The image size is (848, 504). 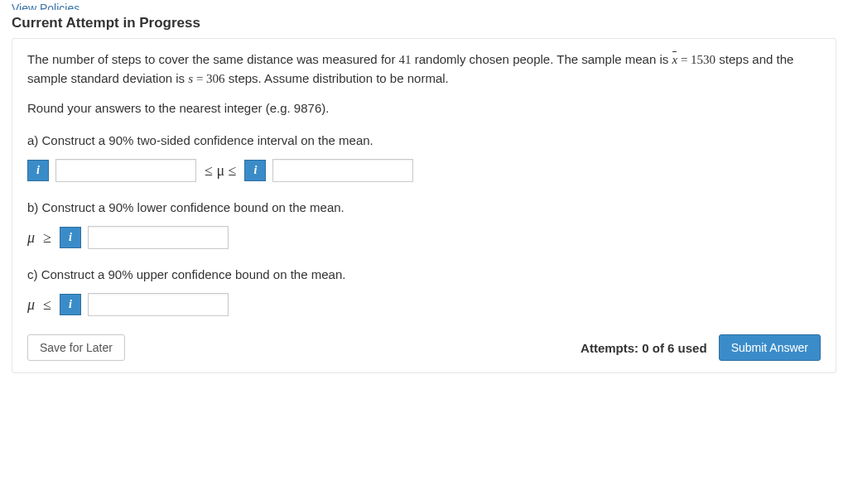 I want to click on submit-group: Attempts: 0 of 6 used Submit Answer, so click(x=701, y=348).